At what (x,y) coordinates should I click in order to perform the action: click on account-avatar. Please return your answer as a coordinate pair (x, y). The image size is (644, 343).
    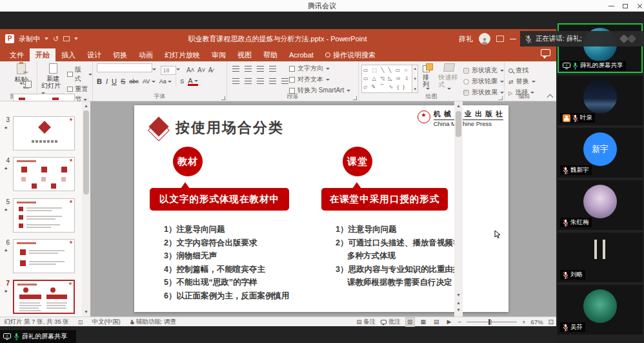
    Looking at the image, I should click on (485, 39).